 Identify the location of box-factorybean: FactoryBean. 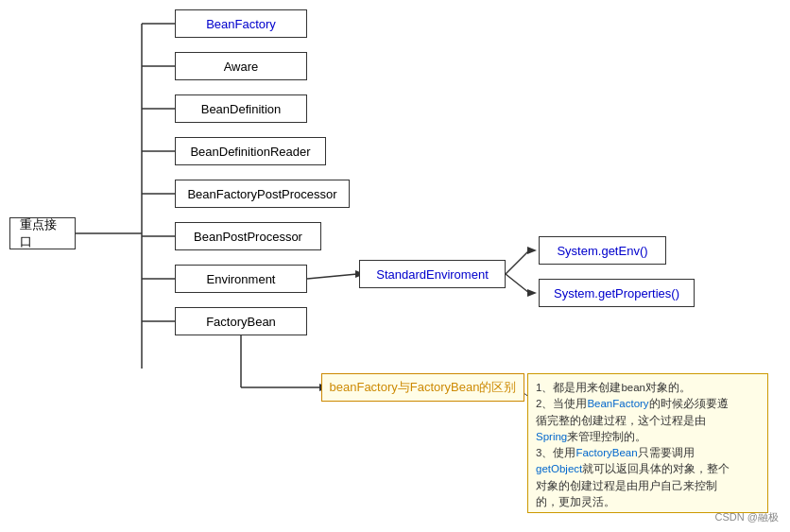
(241, 321).